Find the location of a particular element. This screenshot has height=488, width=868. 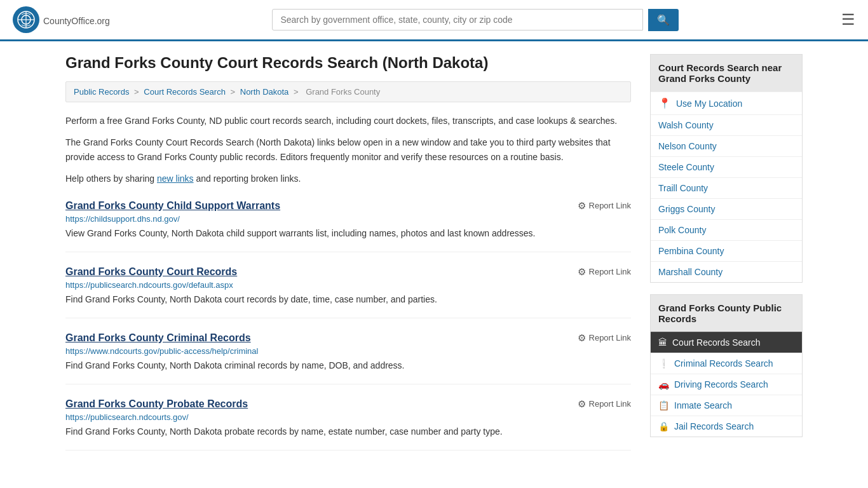

header: CountyOffice.org 🔍 ☰ is located at coordinates (434, 20).